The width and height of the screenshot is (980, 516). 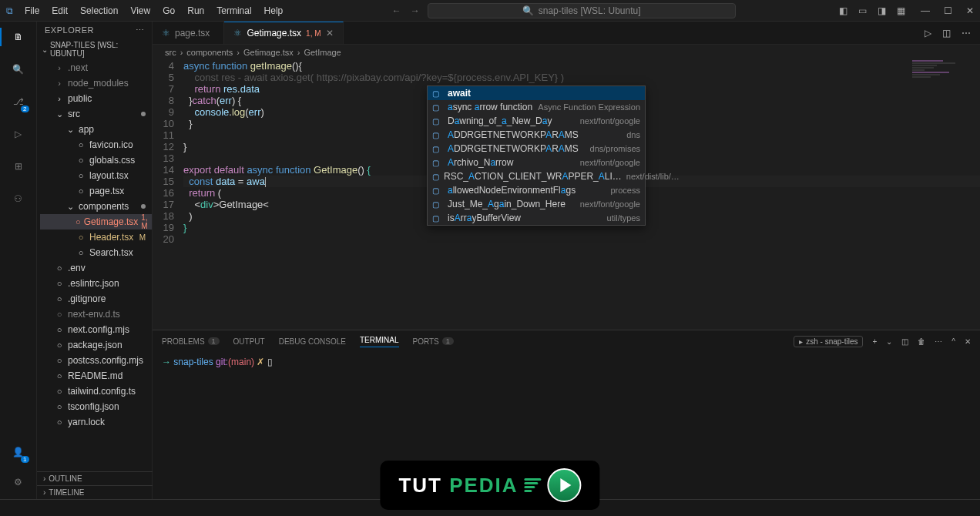 I want to click on editor-tabs: ⚛page.tsx⚛Getimage.tsx1, M✕ ▷ ◫ ⋯, so click(x=566, y=33).